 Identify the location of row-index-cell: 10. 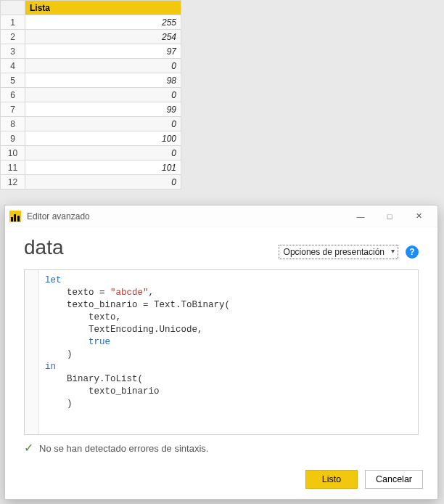
(13, 153).